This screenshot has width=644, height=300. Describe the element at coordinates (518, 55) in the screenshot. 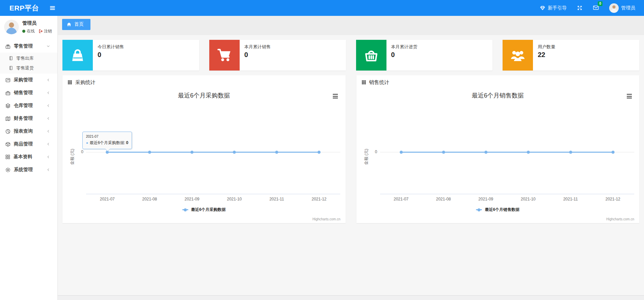

I see `users-icon` at that location.